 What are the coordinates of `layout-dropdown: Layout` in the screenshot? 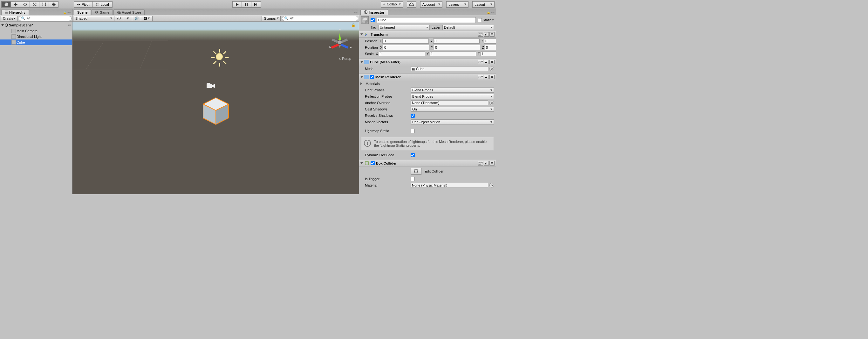 It's located at (484, 5).